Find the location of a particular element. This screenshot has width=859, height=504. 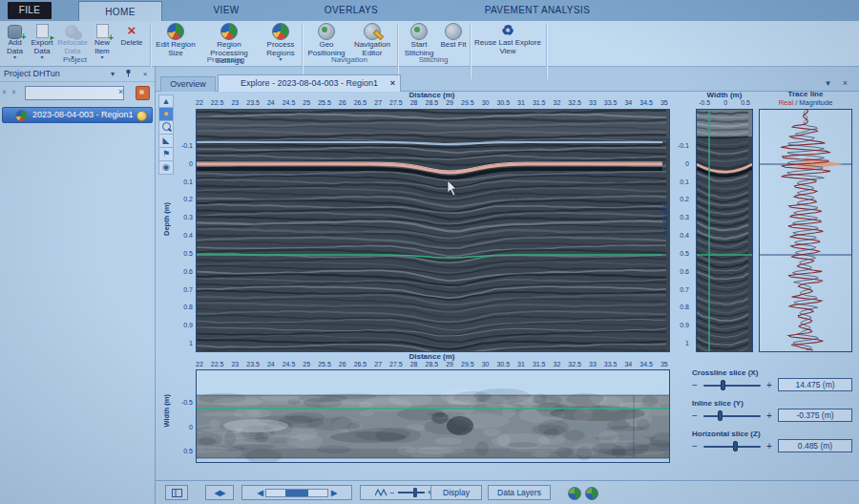

depth-tick-label: 0.6 is located at coordinates (681, 271).